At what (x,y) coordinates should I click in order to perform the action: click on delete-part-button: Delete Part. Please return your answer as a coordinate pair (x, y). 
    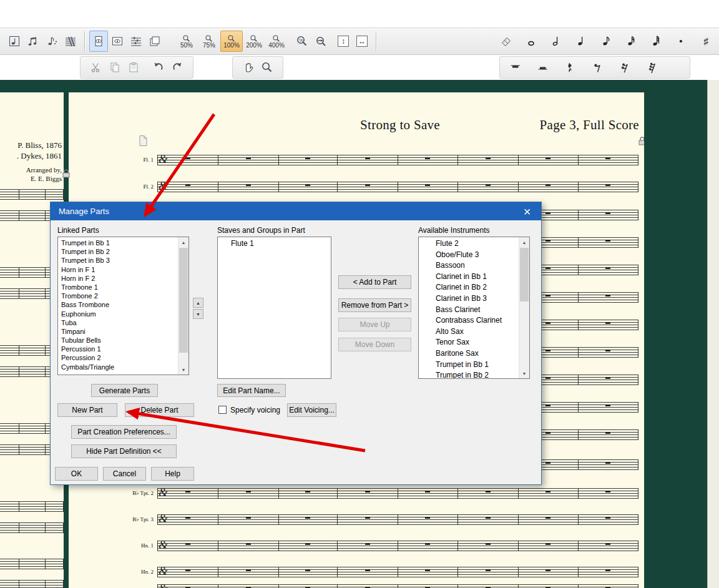
    Looking at the image, I should click on (160, 410).